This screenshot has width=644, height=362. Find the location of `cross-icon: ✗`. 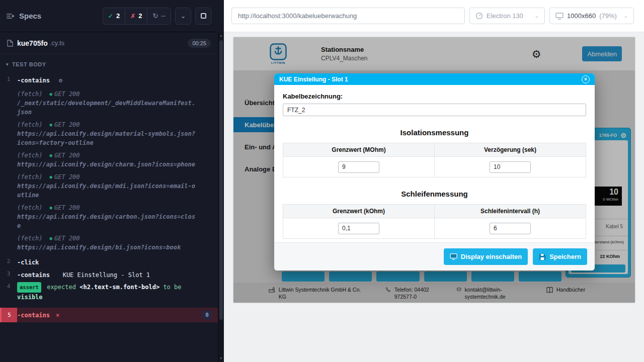

cross-icon: ✗ is located at coordinates (133, 16).